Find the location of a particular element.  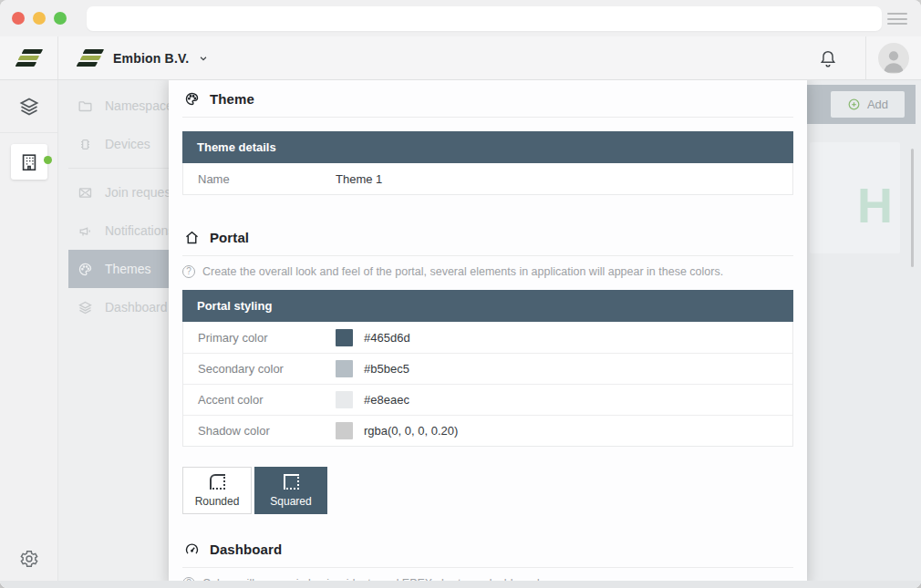

add-button: Add is located at coordinates (868, 104).